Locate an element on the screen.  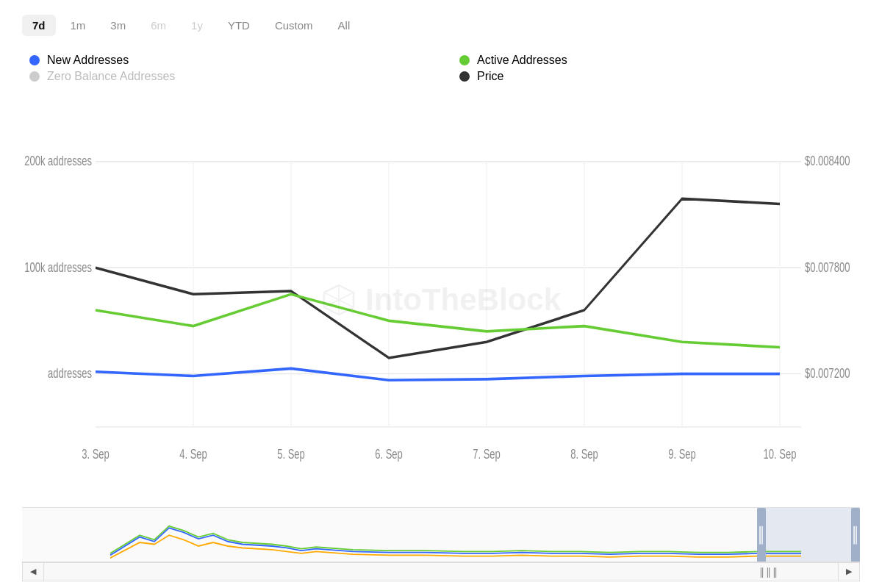
time-tab-all: All is located at coordinates (344, 25).